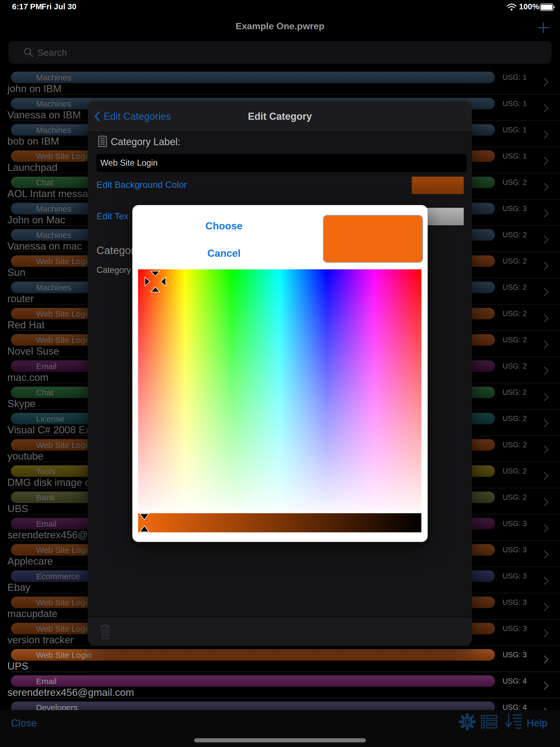  I want to click on list-row: Emailserendetrex456@gmail.comUSG: 4, so click(280, 689).